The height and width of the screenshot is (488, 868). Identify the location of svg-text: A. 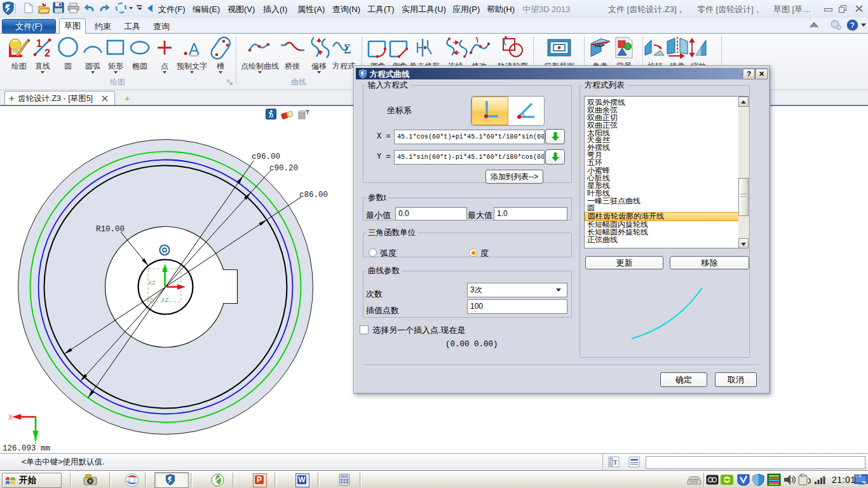
(194, 49).